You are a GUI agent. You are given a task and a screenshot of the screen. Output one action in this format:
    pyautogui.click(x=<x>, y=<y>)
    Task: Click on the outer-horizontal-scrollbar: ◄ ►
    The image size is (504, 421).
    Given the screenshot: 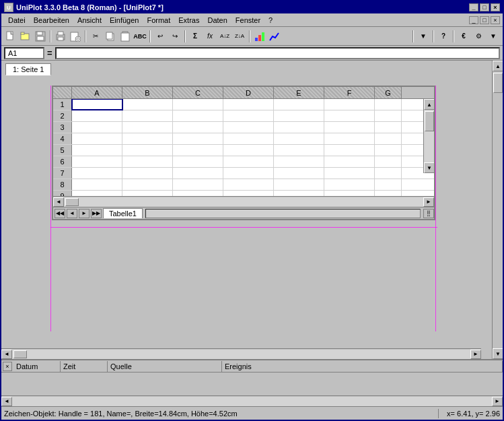 What is the action you would take?
    pyautogui.click(x=241, y=354)
    